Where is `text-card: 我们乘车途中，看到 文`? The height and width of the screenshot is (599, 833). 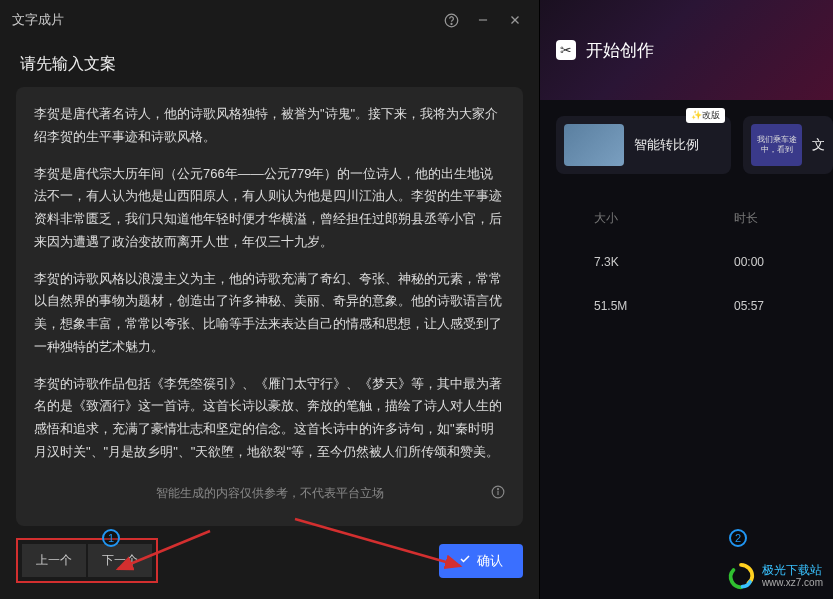 text-card: 我们乘车途中，看到 文 is located at coordinates (788, 145).